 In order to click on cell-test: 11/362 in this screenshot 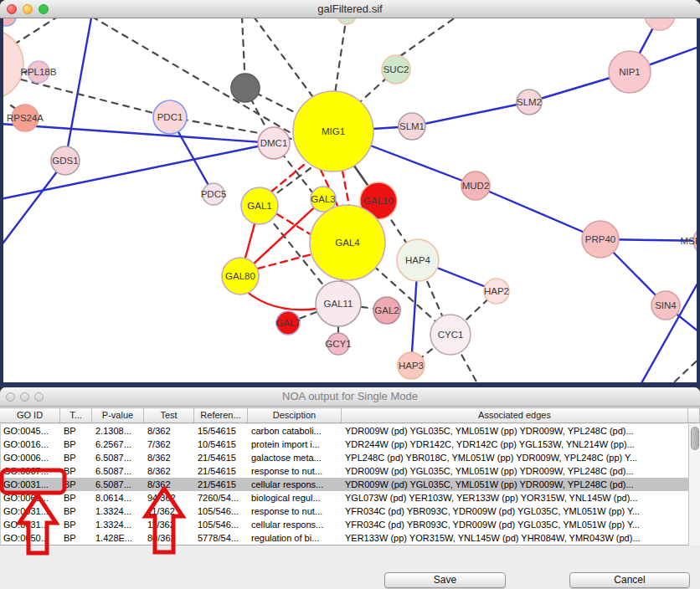, I will do `click(170, 511)`.